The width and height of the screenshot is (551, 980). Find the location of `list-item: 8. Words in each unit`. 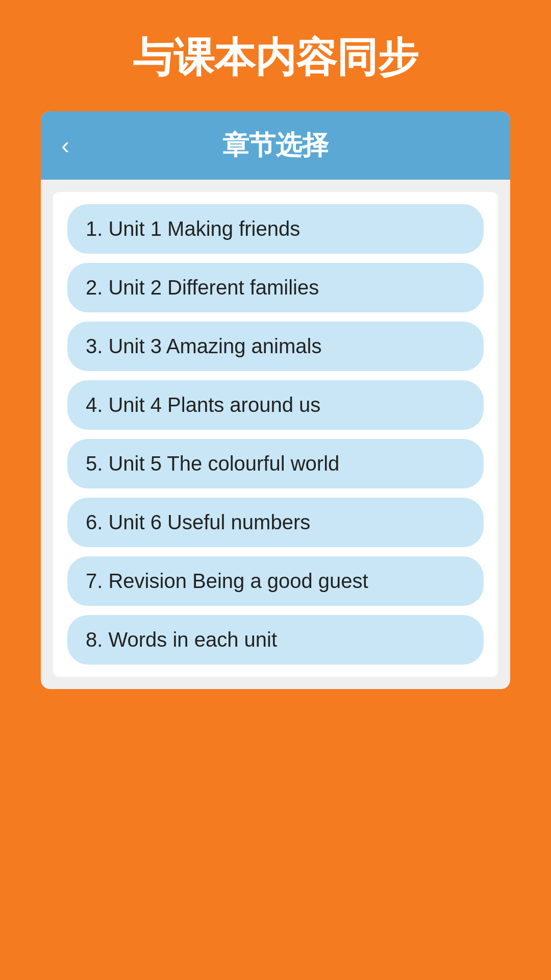

list-item: 8. Words in each unit is located at coordinates (276, 640).